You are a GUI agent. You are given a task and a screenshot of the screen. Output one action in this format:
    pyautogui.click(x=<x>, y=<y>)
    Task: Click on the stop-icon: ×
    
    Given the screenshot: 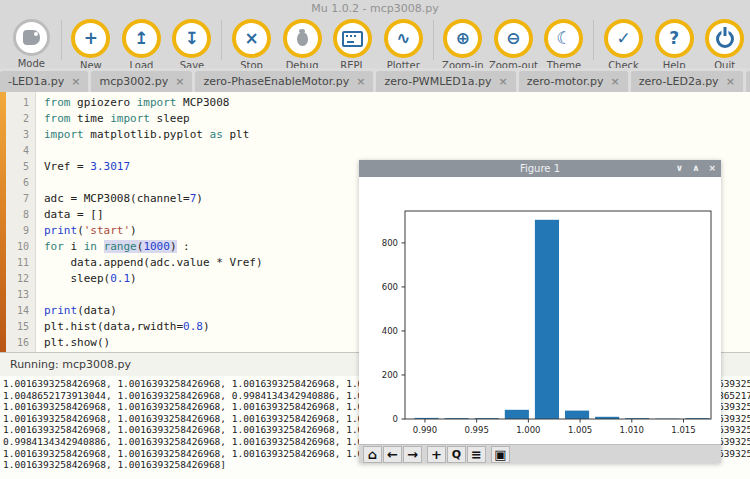 What is the action you would take?
    pyautogui.click(x=252, y=38)
    